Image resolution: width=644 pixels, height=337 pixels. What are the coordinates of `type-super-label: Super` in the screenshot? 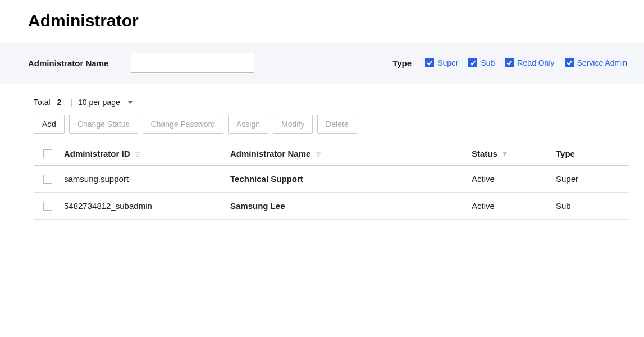 It's located at (448, 63).